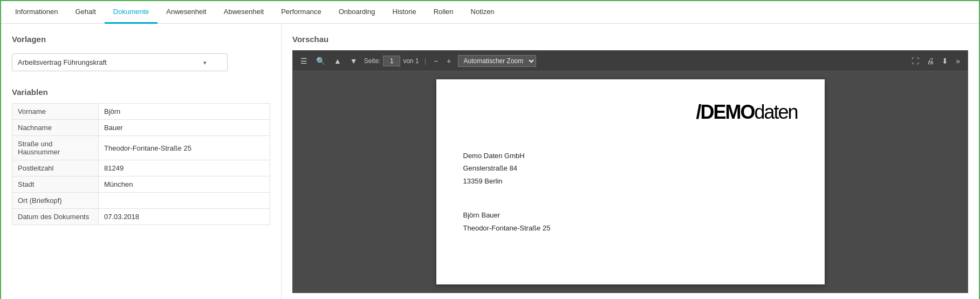  Describe the element at coordinates (141, 168) in the screenshot. I see `variable-row: Postleitzahl81249` at that location.